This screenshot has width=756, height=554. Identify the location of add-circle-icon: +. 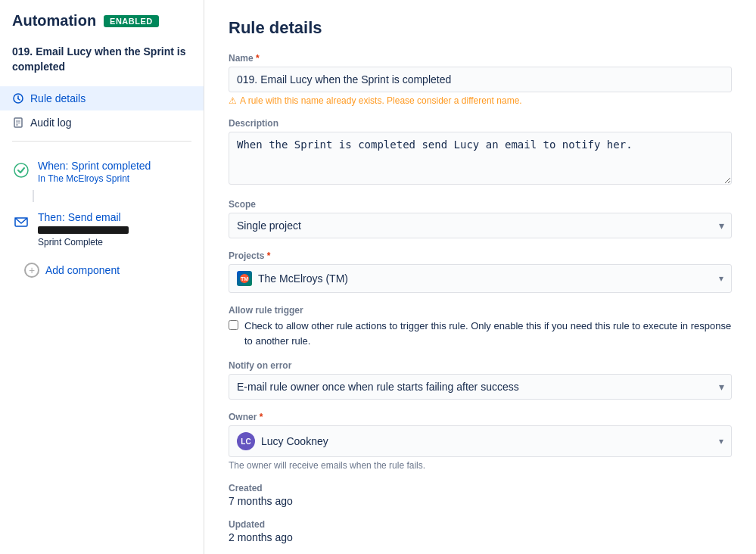
(32, 270).